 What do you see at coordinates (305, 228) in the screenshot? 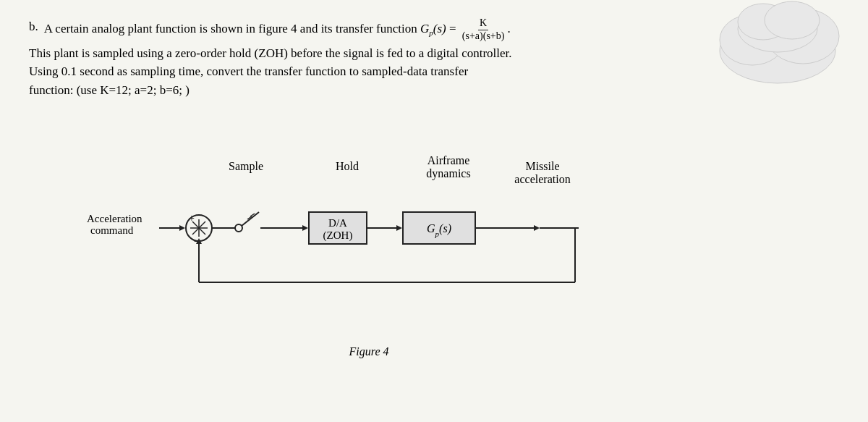
I see `switch-arrow` at bounding box center [305, 228].